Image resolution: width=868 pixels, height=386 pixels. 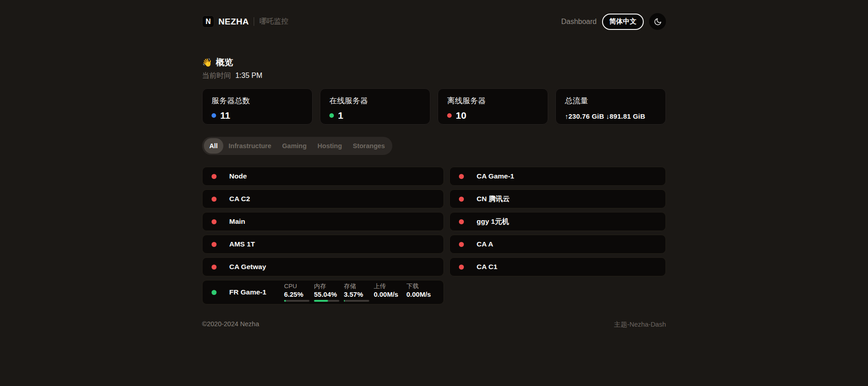 I want to click on server-row: CA Game-1, so click(x=558, y=176).